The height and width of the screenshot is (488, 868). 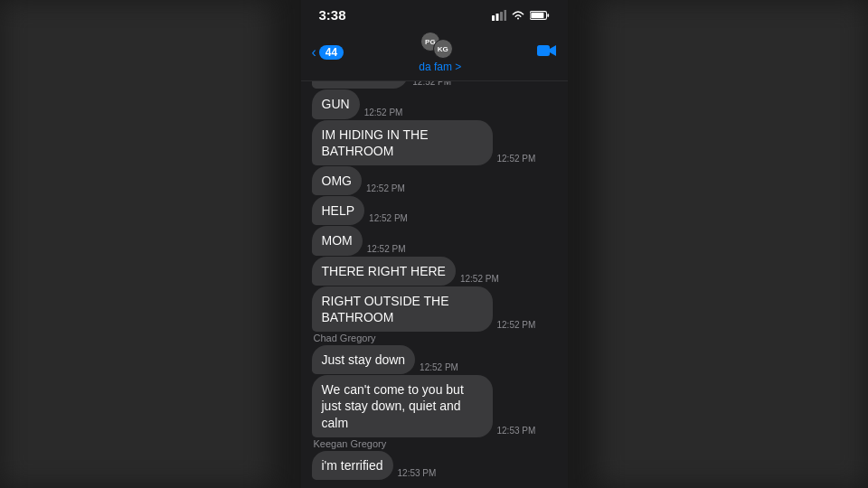 What do you see at coordinates (434, 360) in the screenshot?
I see `message-row: Just stay down12:52 PM` at bounding box center [434, 360].